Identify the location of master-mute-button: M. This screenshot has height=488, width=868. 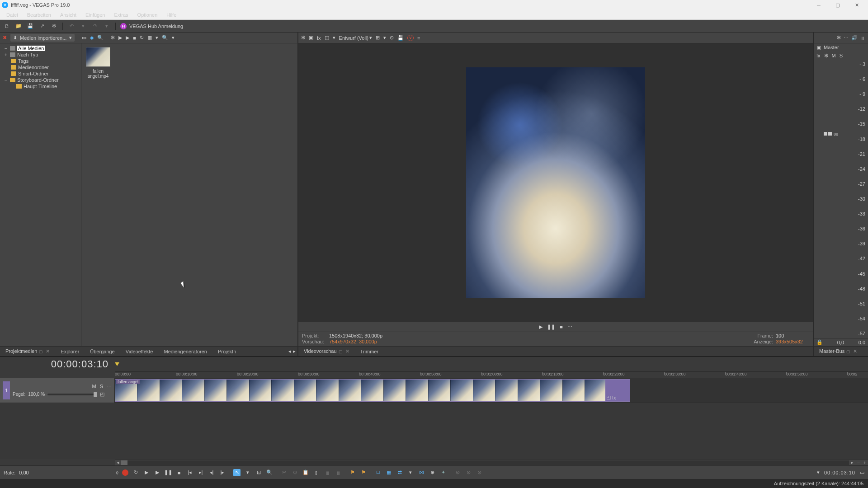
(834, 56).